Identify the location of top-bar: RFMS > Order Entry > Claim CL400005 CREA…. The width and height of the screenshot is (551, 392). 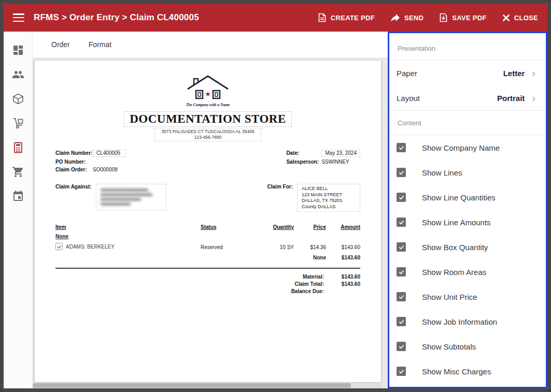
(276, 18).